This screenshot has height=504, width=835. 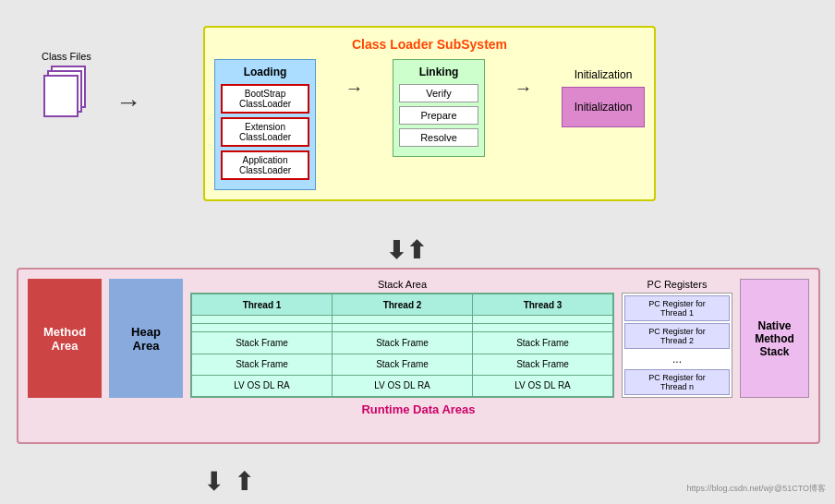 I want to click on stack-frame-2-1: Stack Frame, so click(x=262, y=364).